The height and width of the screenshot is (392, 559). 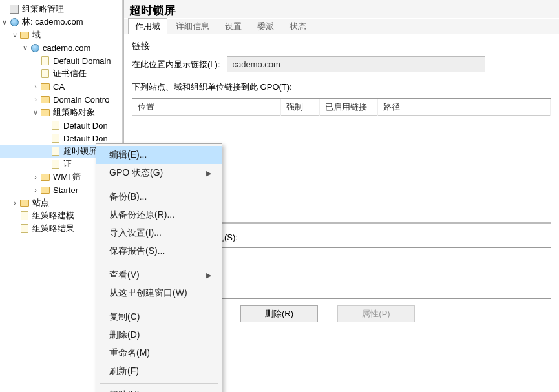 What do you see at coordinates (80, 99) in the screenshot?
I see `tree-label-domain-contro: Domain Contro` at bounding box center [80, 99].